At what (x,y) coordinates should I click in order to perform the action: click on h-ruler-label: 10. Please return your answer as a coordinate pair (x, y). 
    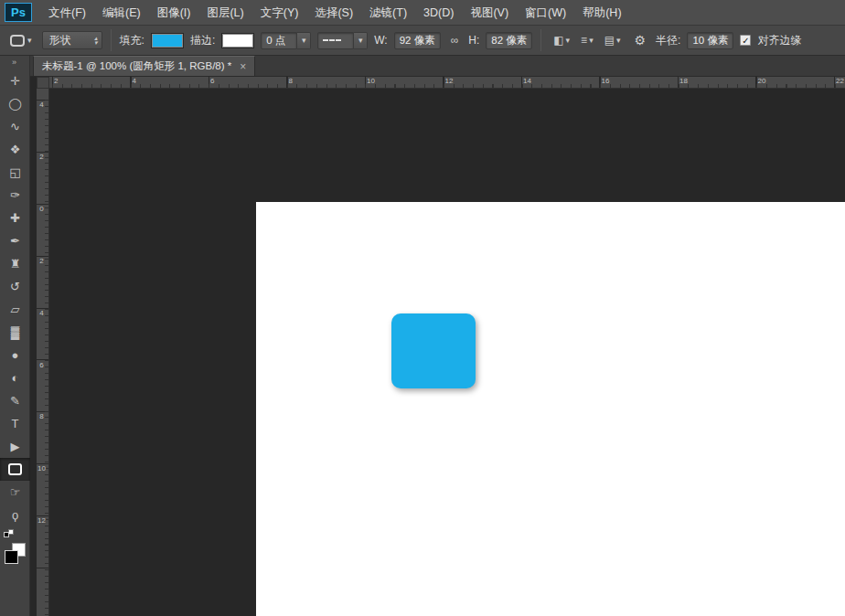
    Looking at the image, I should click on (371, 80).